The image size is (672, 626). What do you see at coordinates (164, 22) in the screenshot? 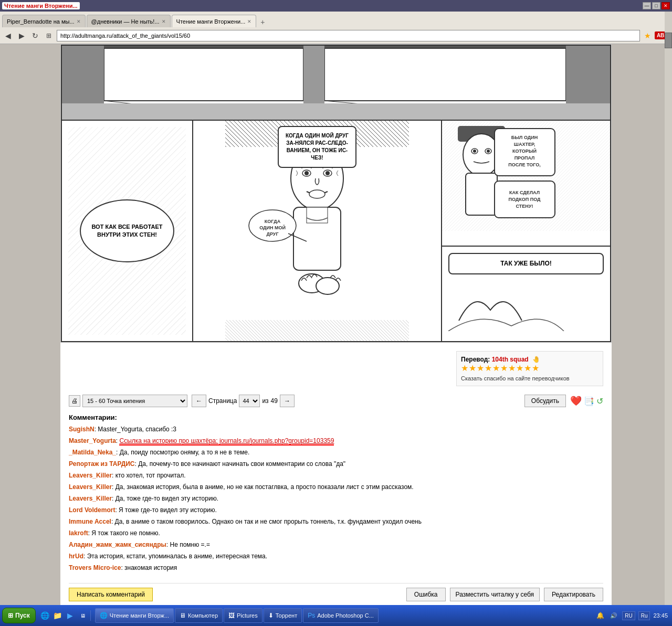
I see `tab-2-close: ✕` at bounding box center [164, 22].